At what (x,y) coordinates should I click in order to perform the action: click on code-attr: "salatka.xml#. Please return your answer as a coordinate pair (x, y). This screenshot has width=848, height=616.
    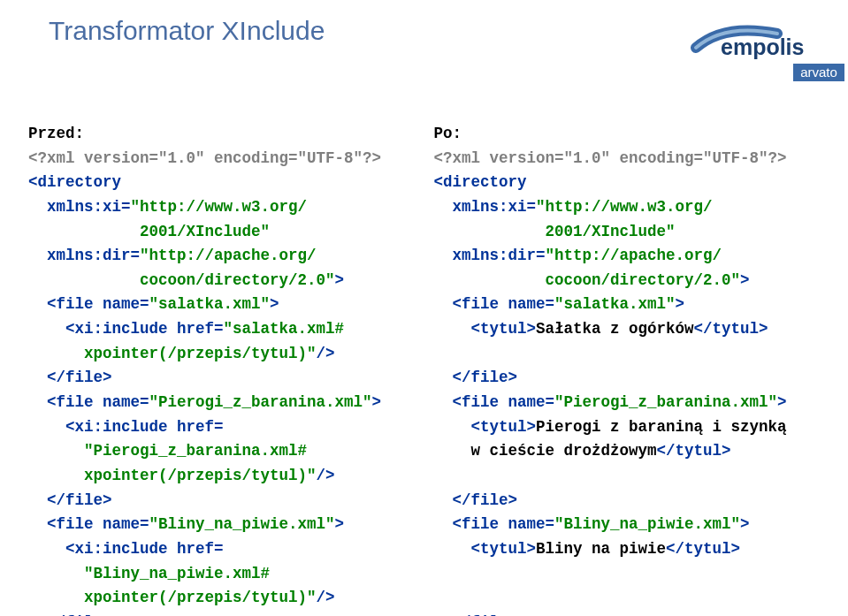
    Looking at the image, I should click on (285, 329).